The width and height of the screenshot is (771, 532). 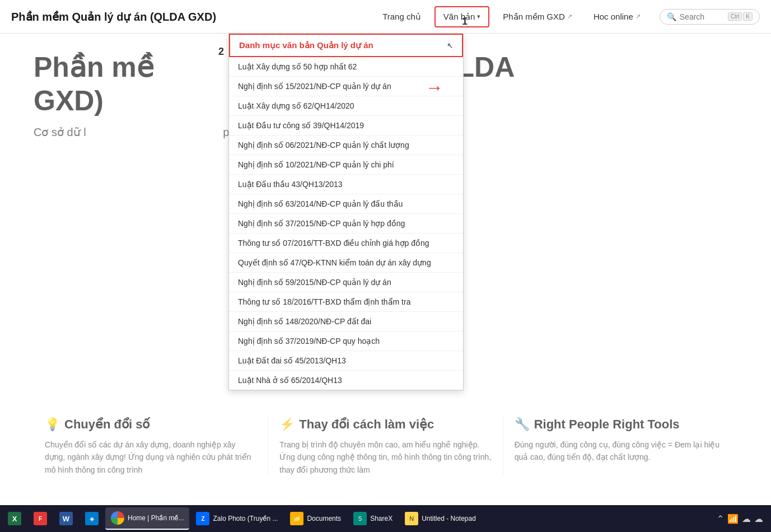 What do you see at coordinates (346, 321) in the screenshot?
I see `dropdown-item: Nghị định số 148/2020/NĐ-CP đất đai` at bounding box center [346, 321].